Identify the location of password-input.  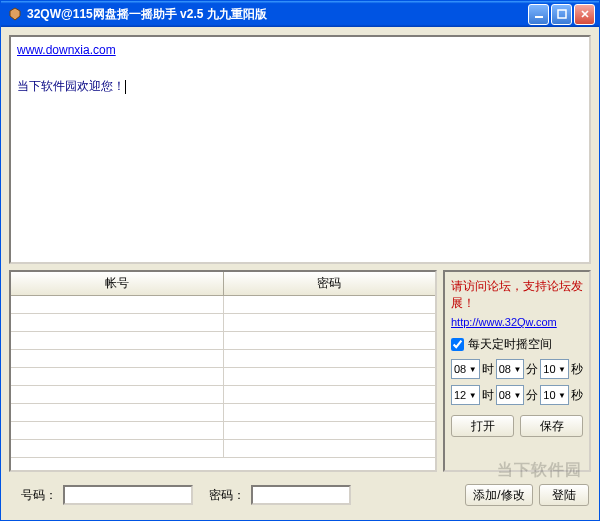
(301, 495).